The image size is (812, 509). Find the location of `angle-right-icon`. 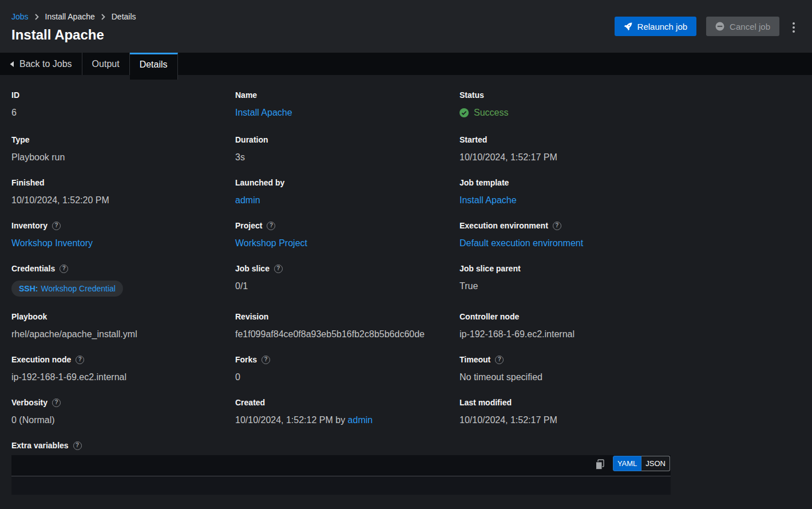

angle-right-icon is located at coordinates (103, 17).